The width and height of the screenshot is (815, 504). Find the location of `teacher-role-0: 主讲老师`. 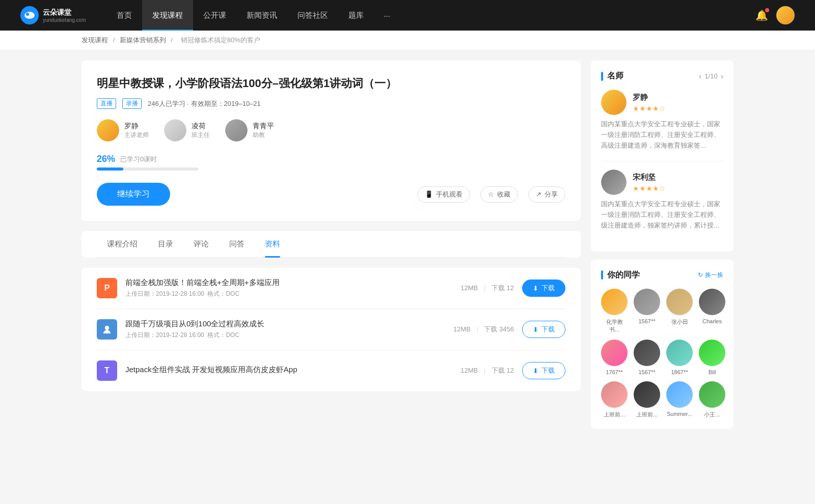

teacher-role-0: 主讲老师 is located at coordinates (137, 135).